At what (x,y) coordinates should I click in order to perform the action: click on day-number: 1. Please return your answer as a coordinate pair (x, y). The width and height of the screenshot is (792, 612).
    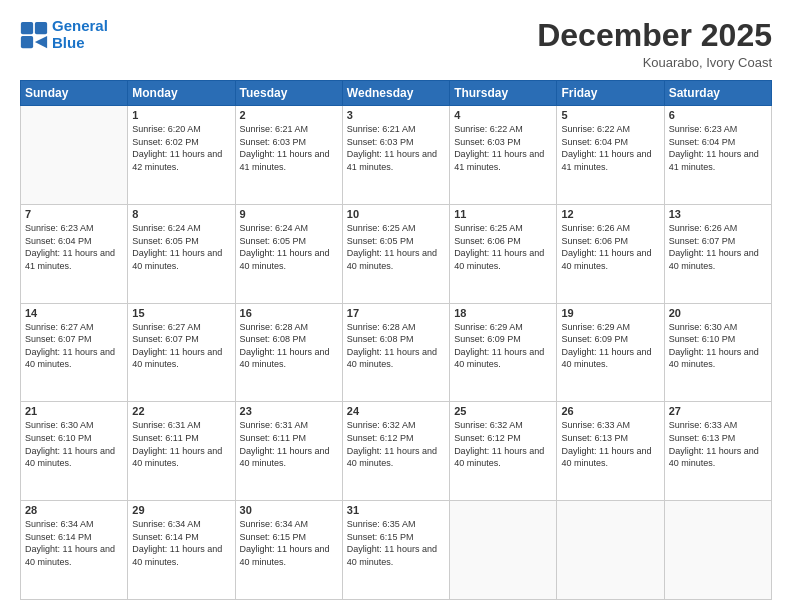
    Looking at the image, I should click on (181, 115).